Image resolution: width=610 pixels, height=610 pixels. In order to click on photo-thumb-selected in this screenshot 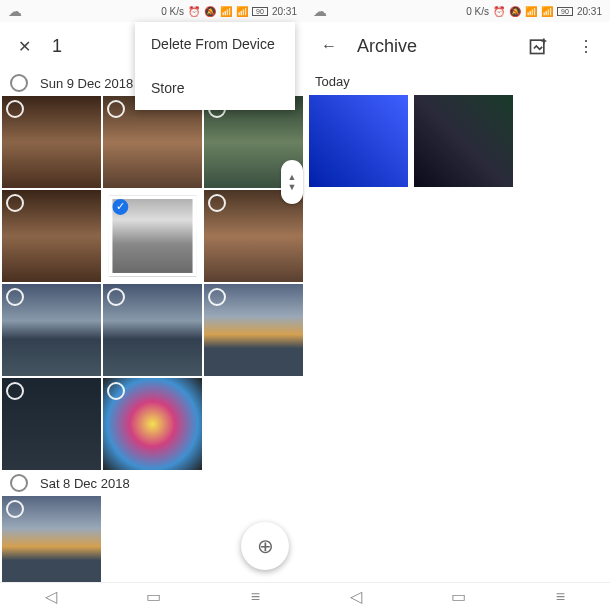, I will do `click(152, 236)`.